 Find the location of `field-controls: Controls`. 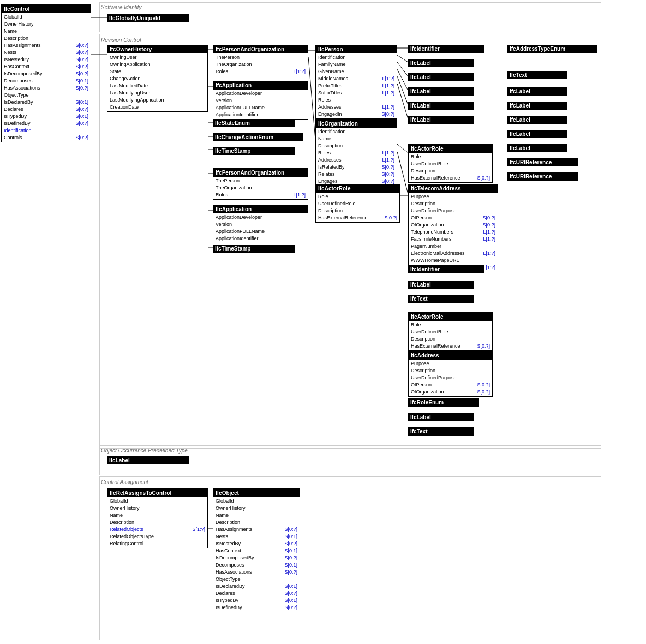

field-controls: Controls is located at coordinates (13, 138).